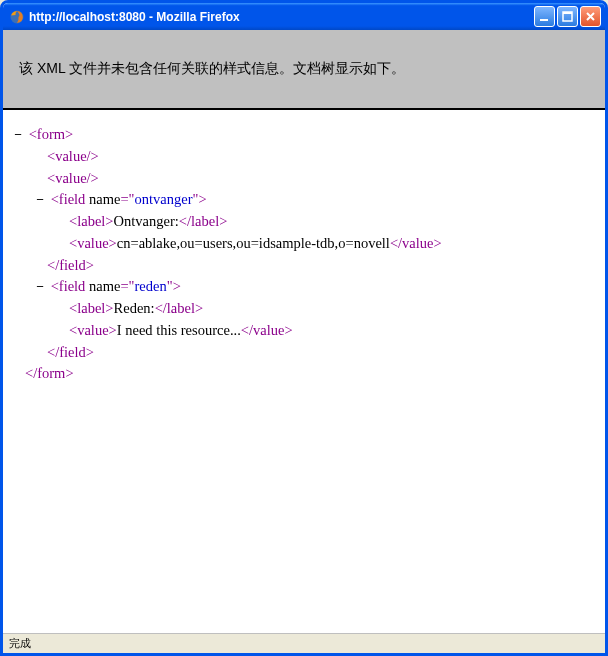 The image size is (608, 656). I want to click on xml-node: <label>Reden:</label>, so click(304, 309).